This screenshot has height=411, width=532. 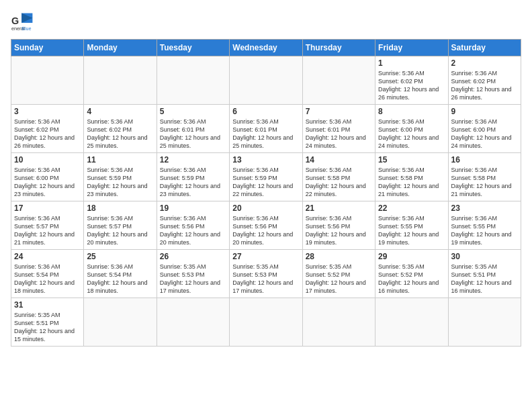 I want to click on calendar-cell: 19Sunrise: 5:36 AM Sunset: 5:56 PM Dayli…, so click(x=193, y=226).